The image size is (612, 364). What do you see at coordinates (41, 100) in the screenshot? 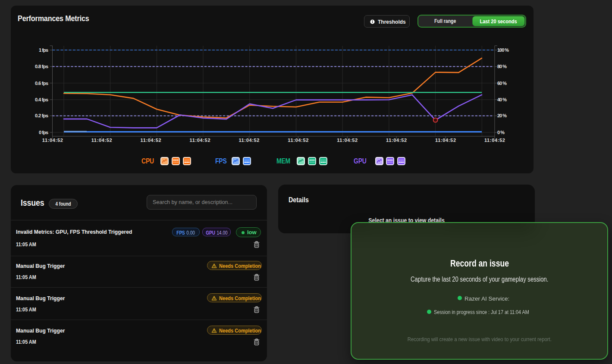
I see `svg-text: 0.4 fps` at bounding box center [41, 100].